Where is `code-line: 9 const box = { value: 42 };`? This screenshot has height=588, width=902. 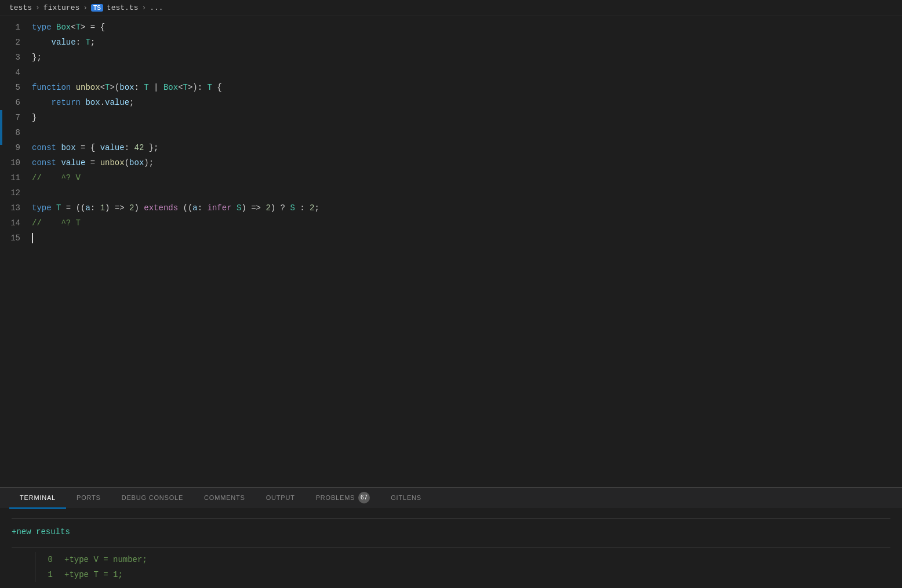 code-line: 9 const box = { value: 42 }; is located at coordinates (451, 148).